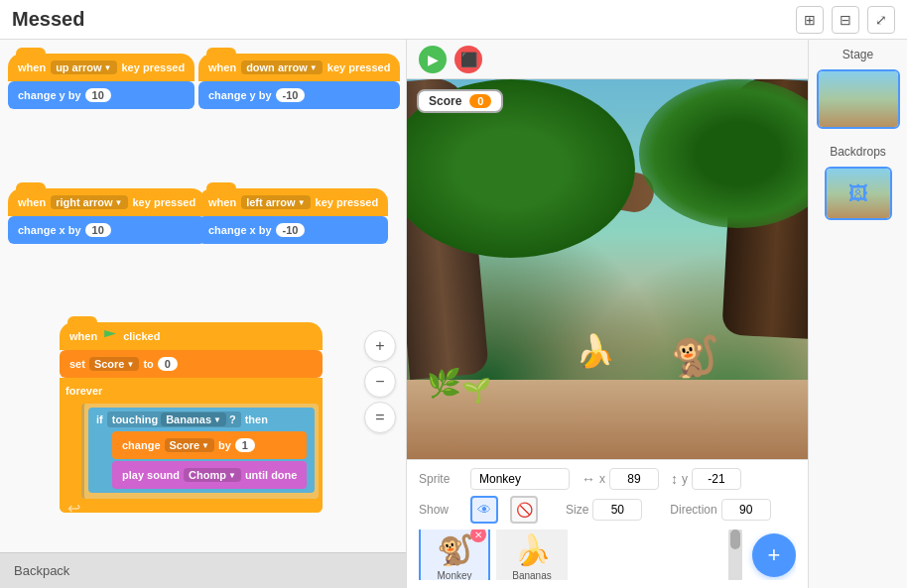 This screenshot has width=907, height=588. What do you see at coordinates (735, 555) in the screenshot?
I see `scroll-track` at bounding box center [735, 555].